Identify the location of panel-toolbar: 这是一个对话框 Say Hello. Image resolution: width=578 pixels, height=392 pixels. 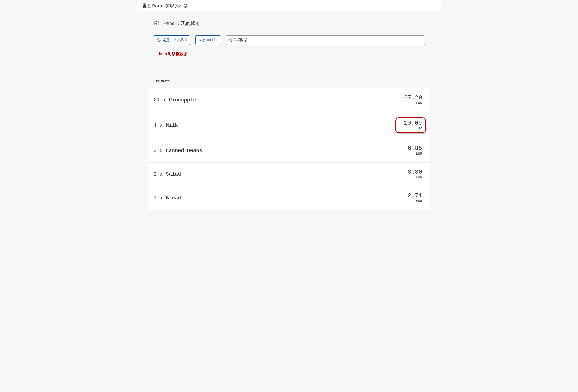
(289, 43).